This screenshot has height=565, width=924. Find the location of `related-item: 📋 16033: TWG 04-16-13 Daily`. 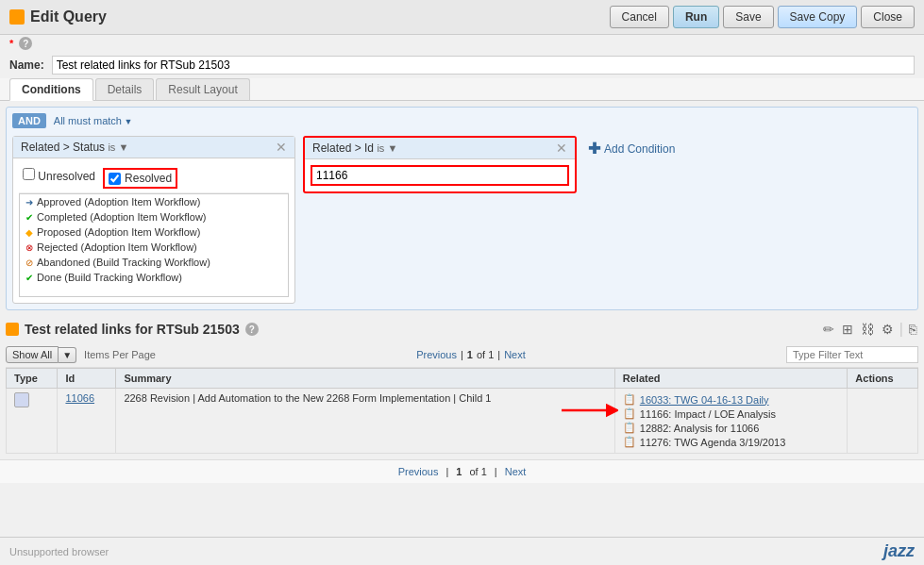

related-item: 📋 16033: TWG 04-16-13 Daily is located at coordinates (731, 400).